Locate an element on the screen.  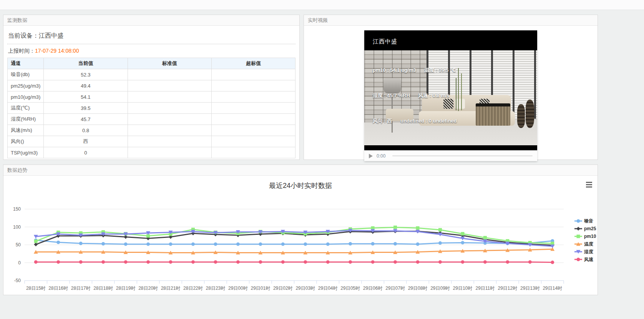
video-panel-title: 实时视频 is located at coordinates (451, 20).